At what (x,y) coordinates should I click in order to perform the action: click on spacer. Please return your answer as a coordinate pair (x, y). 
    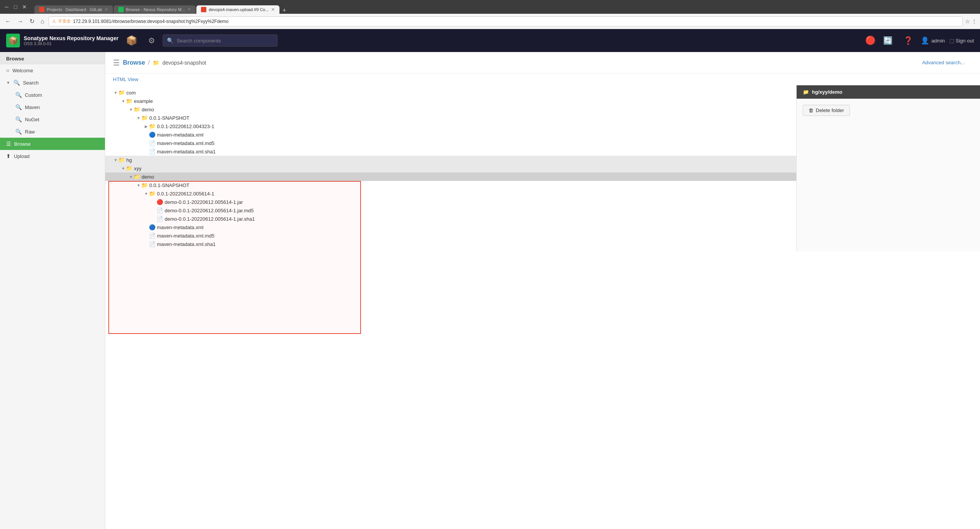
    Looking at the image, I should click on (154, 219).